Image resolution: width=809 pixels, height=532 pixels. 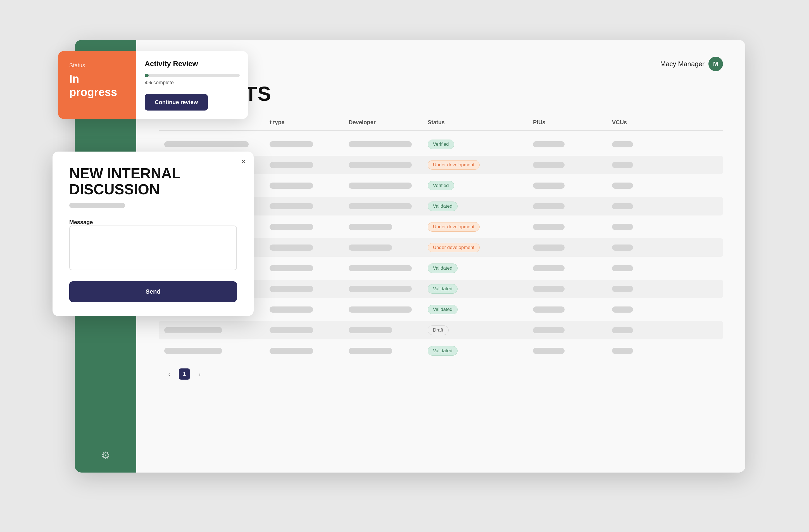 I want to click on col-status: Status, so click(x=480, y=122).